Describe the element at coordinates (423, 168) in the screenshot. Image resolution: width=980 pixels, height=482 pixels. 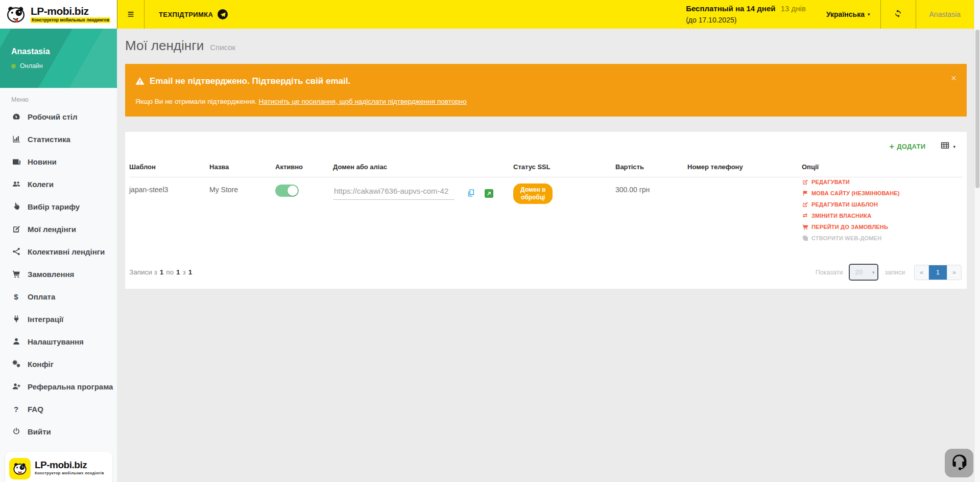
I see `column-header: Домен або аліас` at that location.